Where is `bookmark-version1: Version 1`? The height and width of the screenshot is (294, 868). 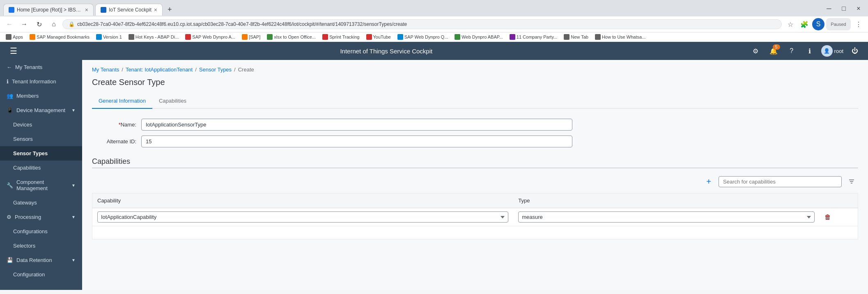 bookmark-version1: Version 1 is located at coordinates (109, 37).